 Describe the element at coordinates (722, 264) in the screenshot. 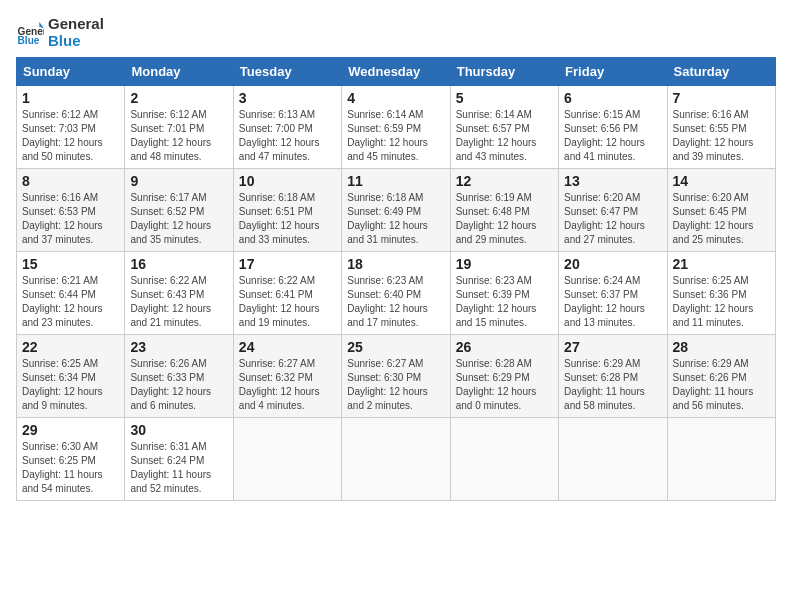

I see `day-number: 21` at that location.